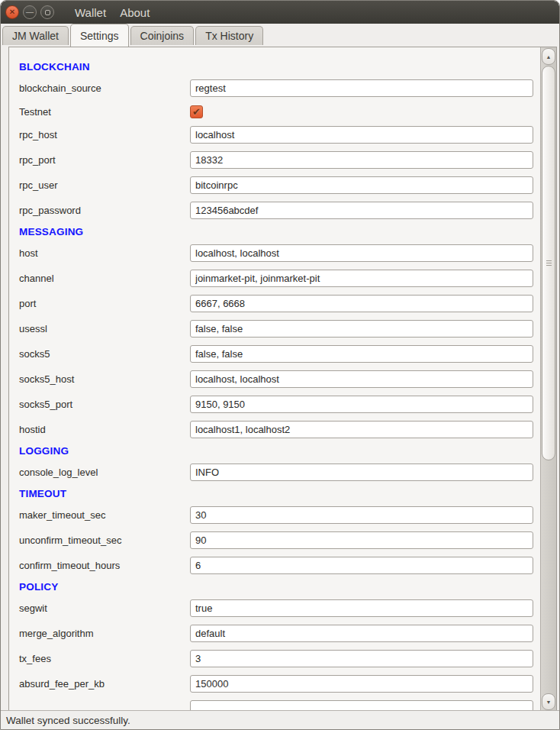  Describe the element at coordinates (279, 354) in the screenshot. I see `field-row-socks5: socks5` at that location.